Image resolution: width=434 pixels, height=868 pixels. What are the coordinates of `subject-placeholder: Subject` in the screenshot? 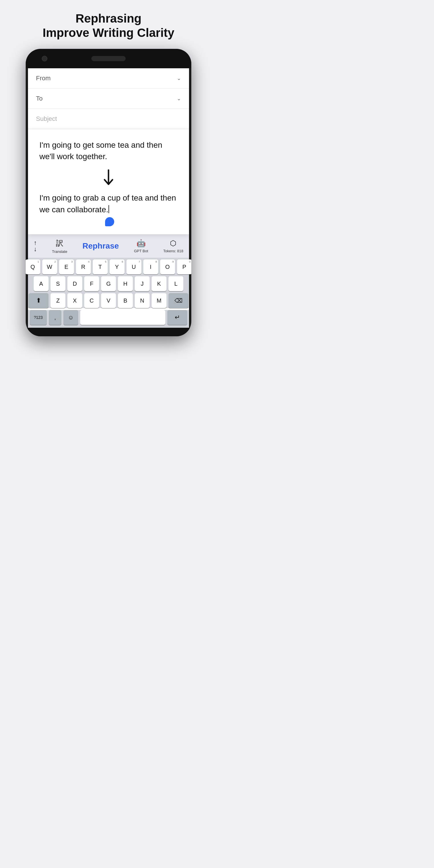 It's located at (46, 119).